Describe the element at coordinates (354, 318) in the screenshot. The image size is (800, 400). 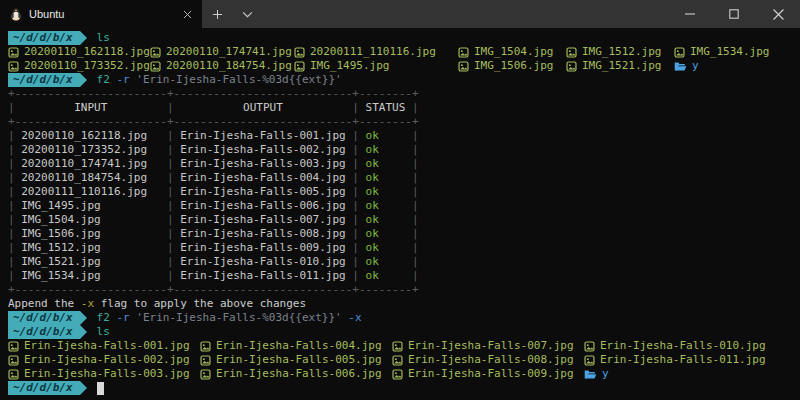
I see `flag-x: -x` at that location.